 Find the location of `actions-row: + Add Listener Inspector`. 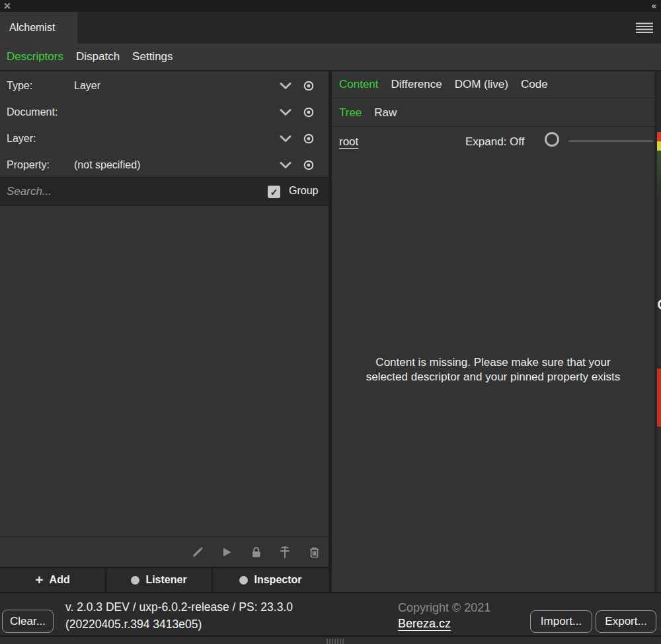

actions-row: + Add Listener Inspector is located at coordinates (164, 579).